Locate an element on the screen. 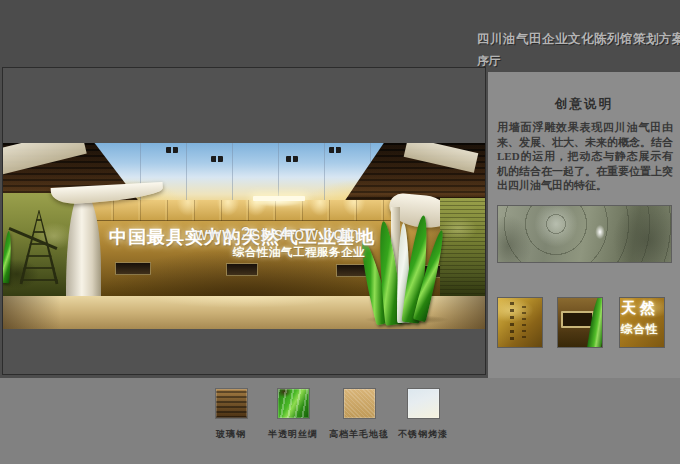 This screenshot has height=464, width=680. panel-heading: 创意说明 is located at coordinates (584, 104).